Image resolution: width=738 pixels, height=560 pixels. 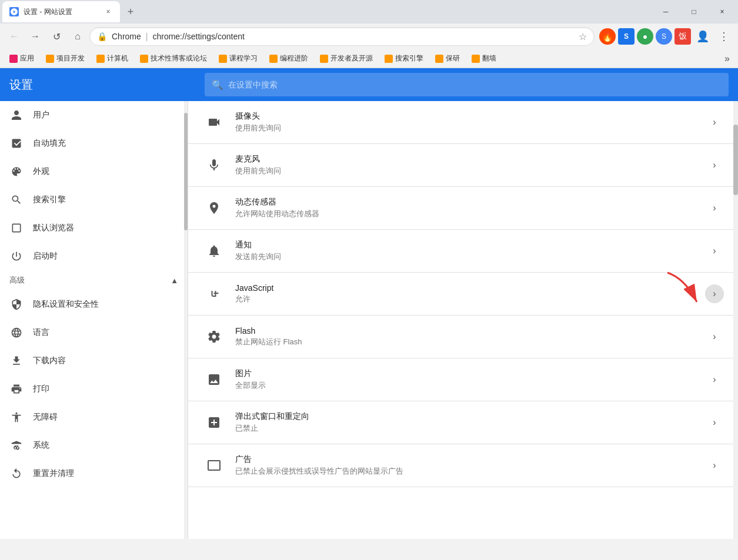 What do you see at coordinates (41, 333) in the screenshot?
I see `sidebar-label: 语言` at bounding box center [41, 333].